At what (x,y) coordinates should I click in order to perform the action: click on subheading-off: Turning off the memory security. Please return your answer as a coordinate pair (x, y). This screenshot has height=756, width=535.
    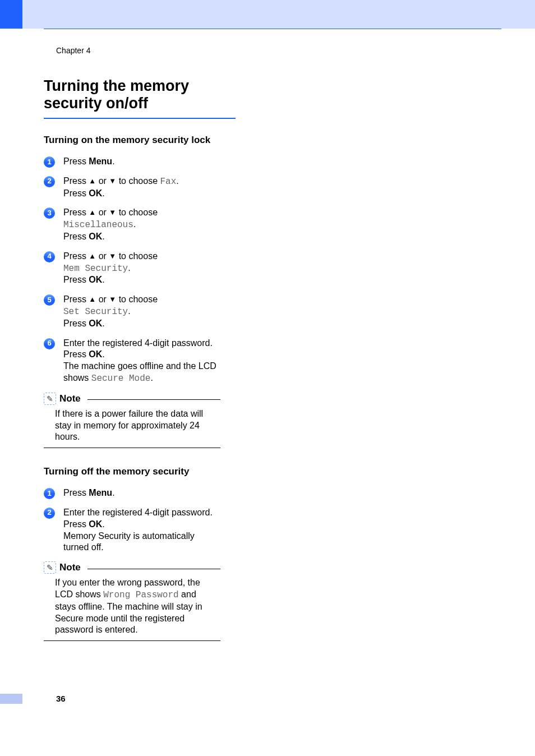
    Looking at the image, I should click on (132, 472).